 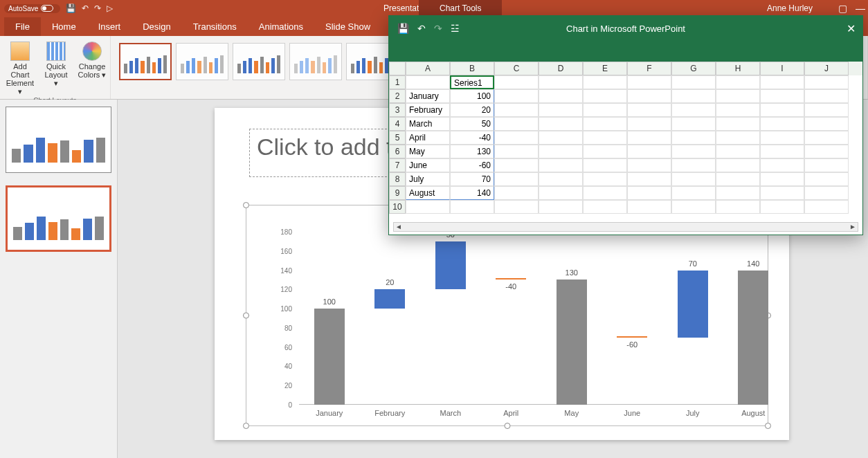 What do you see at coordinates (20, 68) in the screenshot?
I see `add-chart-element-button: Add Chart Element ▾` at bounding box center [20, 68].